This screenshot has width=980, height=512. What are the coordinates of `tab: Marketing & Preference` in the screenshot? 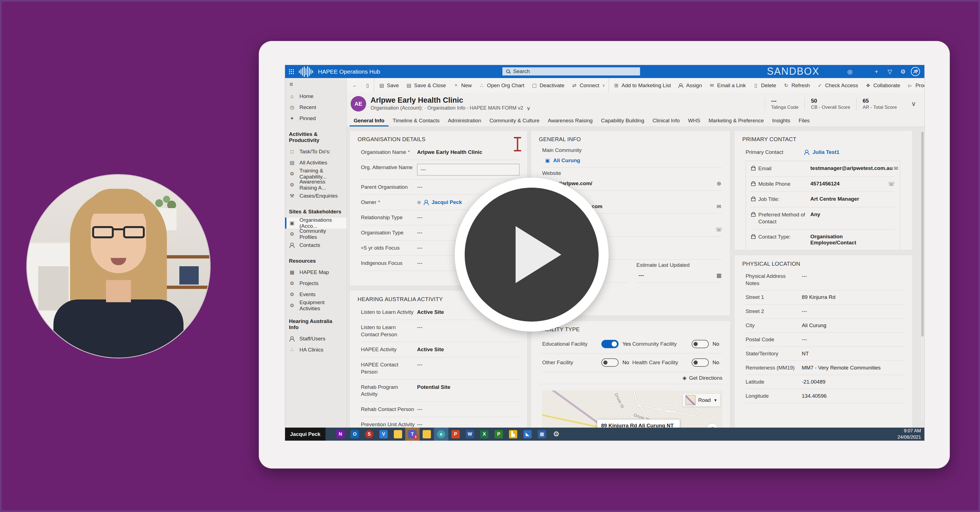 It's located at (736, 121).